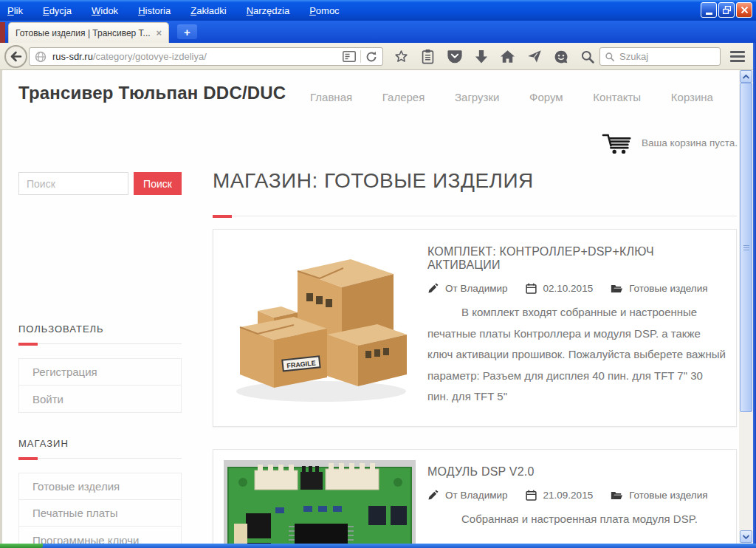 The height and width of the screenshot is (548, 756). I want to click on start-button-sliver, so click(21, 546).